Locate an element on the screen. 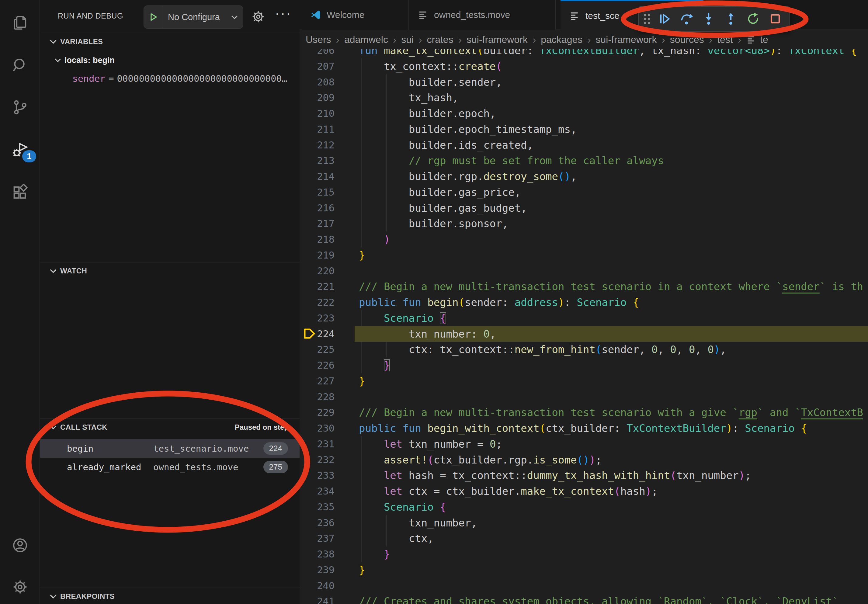  breadcrumb-item: packages is located at coordinates (562, 40).